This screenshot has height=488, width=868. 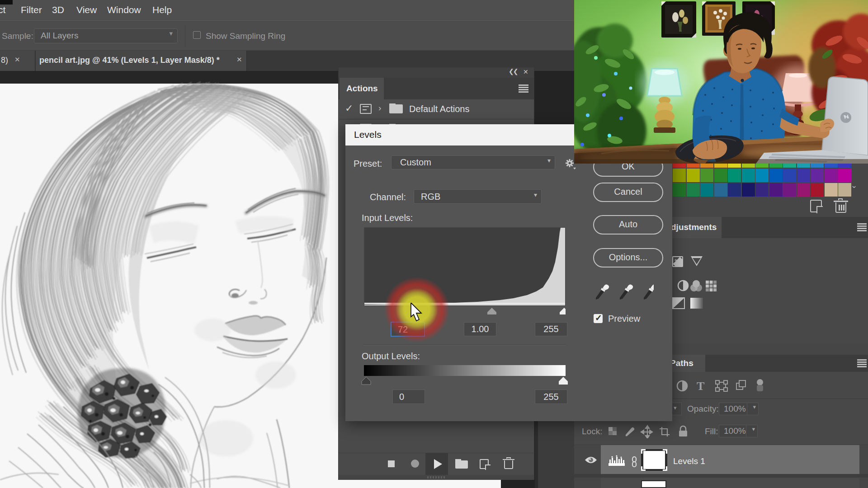 I want to click on svg-text: T, so click(x=701, y=386).